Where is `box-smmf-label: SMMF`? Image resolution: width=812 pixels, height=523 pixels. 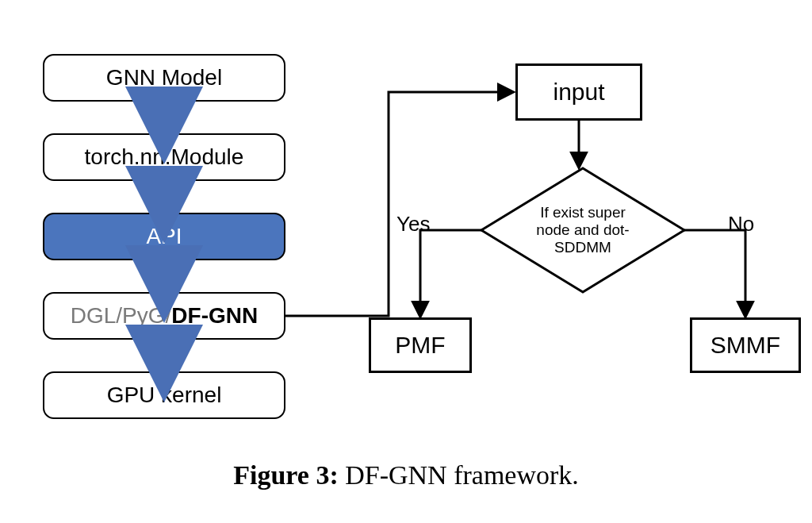
box-smmf-label: SMMF is located at coordinates (745, 345).